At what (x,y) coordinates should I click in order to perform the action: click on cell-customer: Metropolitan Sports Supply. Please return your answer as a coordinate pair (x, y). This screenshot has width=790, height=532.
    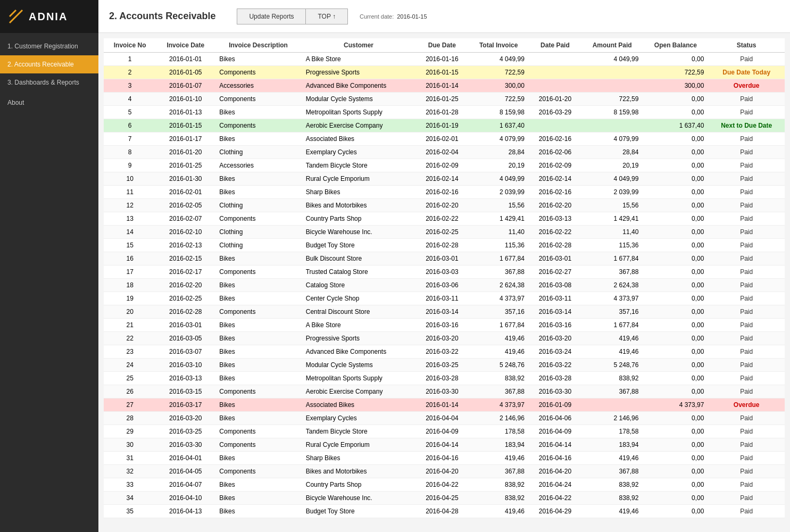
    Looking at the image, I should click on (359, 379).